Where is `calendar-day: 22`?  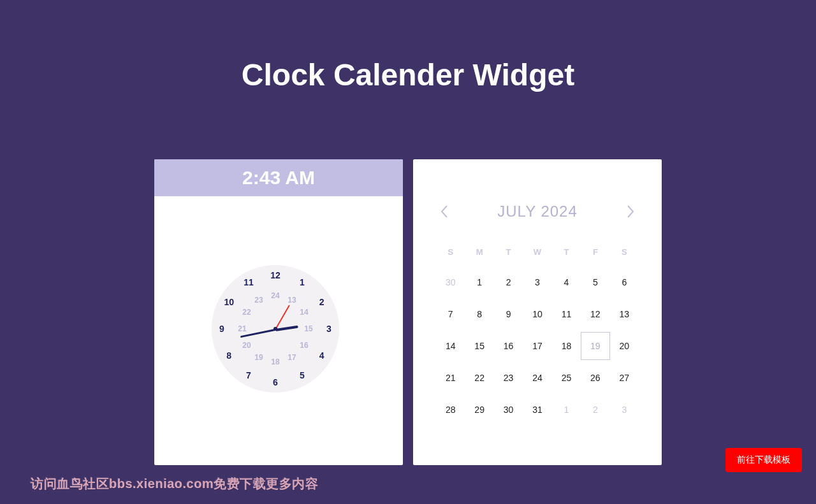
calendar-day: 22 is located at coordinates (479, 378).